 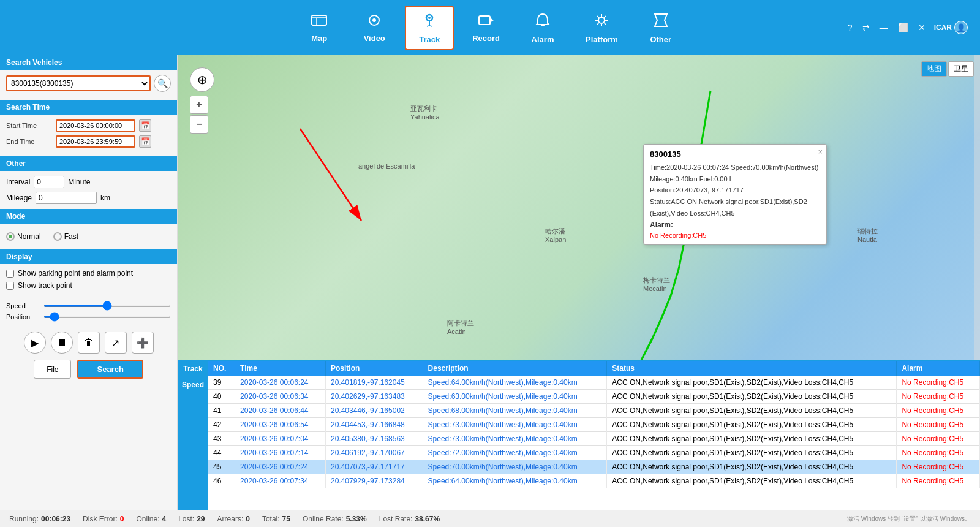 I want to click on start-time-input: 2020-03-26 00:00:00, so click(x=96, y=126).